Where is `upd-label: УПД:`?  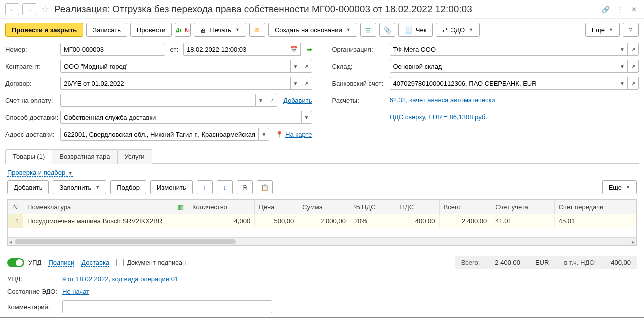
upd-label: УПД: is located at coordinates (35, 279).